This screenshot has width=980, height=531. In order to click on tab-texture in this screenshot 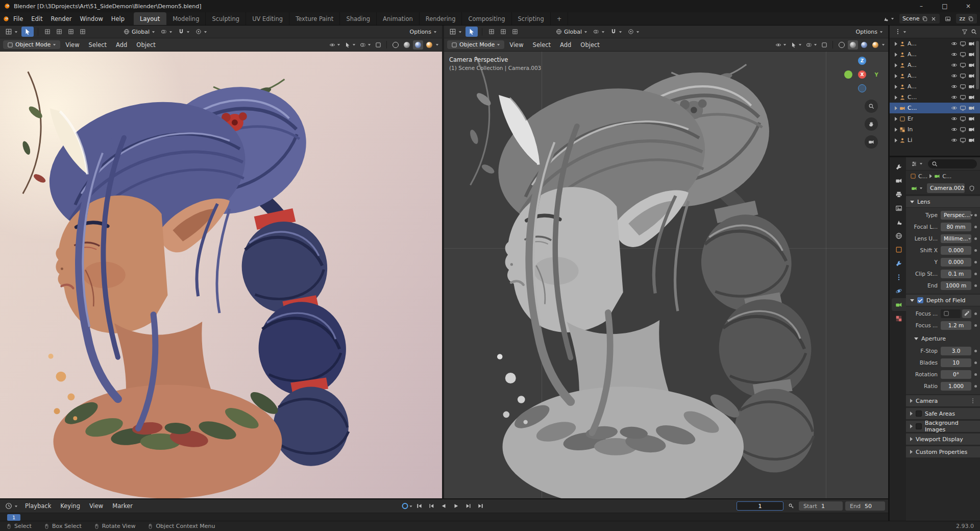, I will do `click(899, 319)`.